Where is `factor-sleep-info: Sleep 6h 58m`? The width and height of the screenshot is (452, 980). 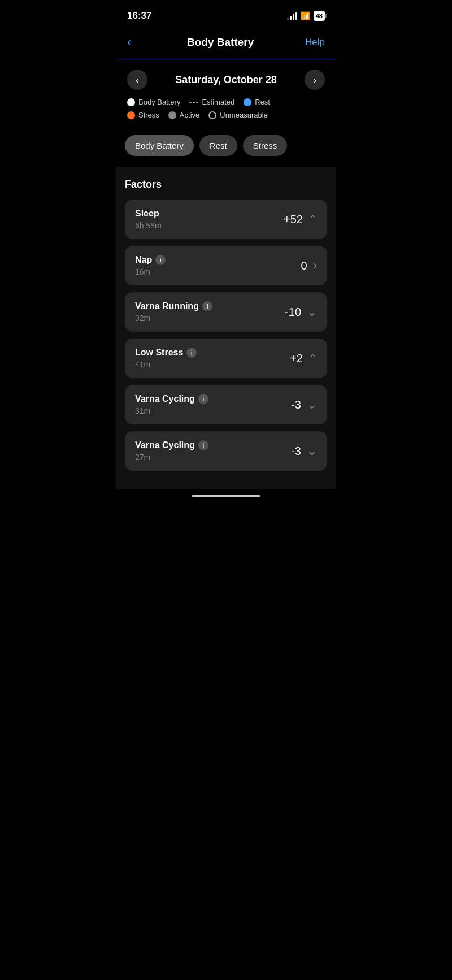 factor-sleep-info: Sleep 6h 58m is located at coordinates (209, 219).